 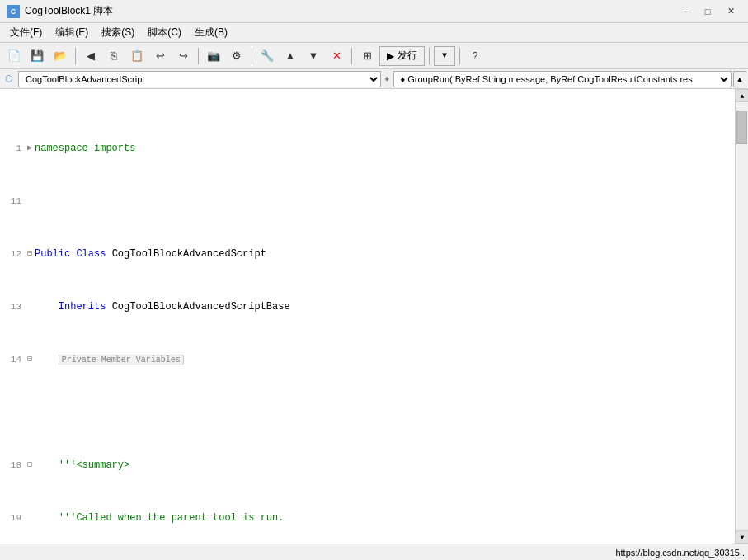 I want to click on up-button: ▲, so click(x=290, y=56).